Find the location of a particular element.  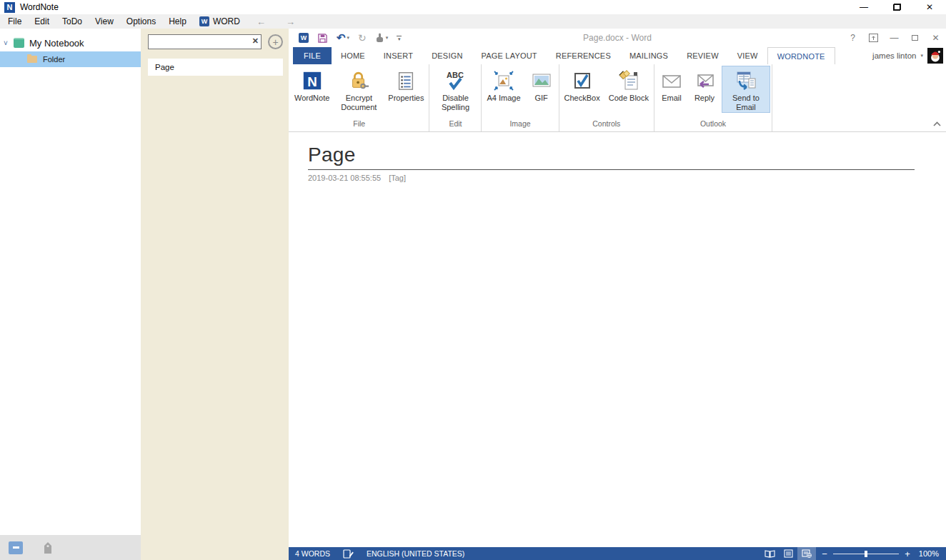

tab-references: REFERENCES is located at coordinates (583, 56).